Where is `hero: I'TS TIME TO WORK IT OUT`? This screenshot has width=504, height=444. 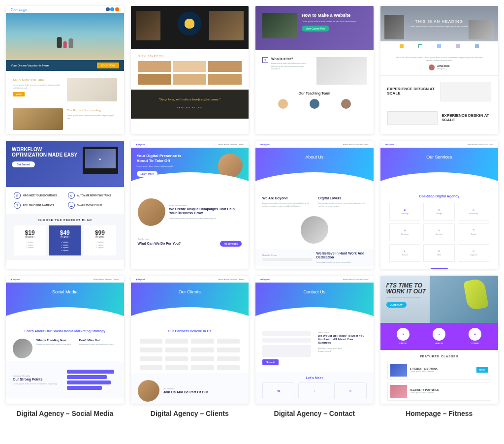 hero: I'TS TIME TO WORK IT OUT is located at coordinates (409, 288).